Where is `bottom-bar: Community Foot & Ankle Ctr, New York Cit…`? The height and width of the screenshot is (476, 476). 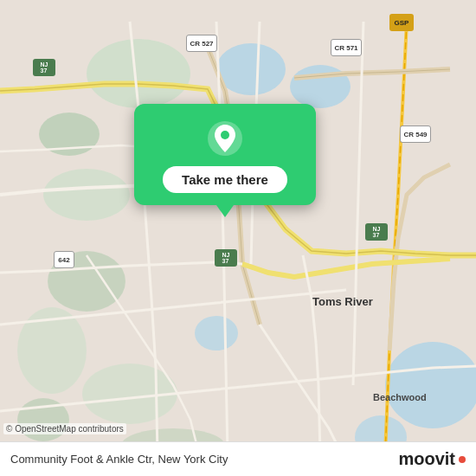
bottom-bar: Community Foot & Ankle Ctr, New York Cit… is located at coordinates (238, 459).